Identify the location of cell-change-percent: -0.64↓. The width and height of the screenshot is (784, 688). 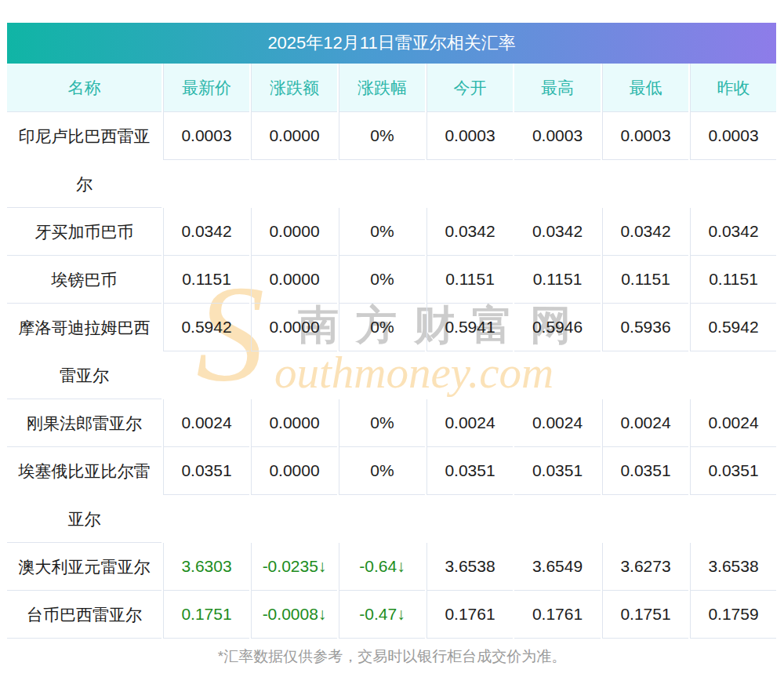
(382, 566).